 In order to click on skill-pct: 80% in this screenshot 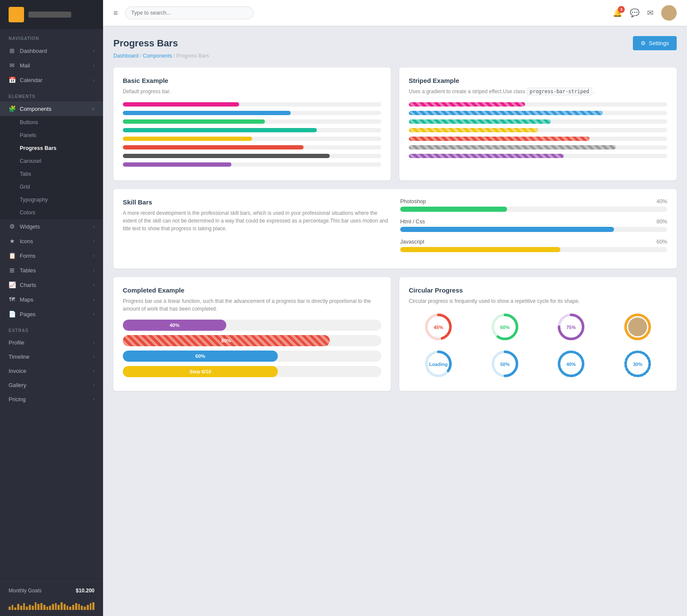, I will do `click(662, 222)`.